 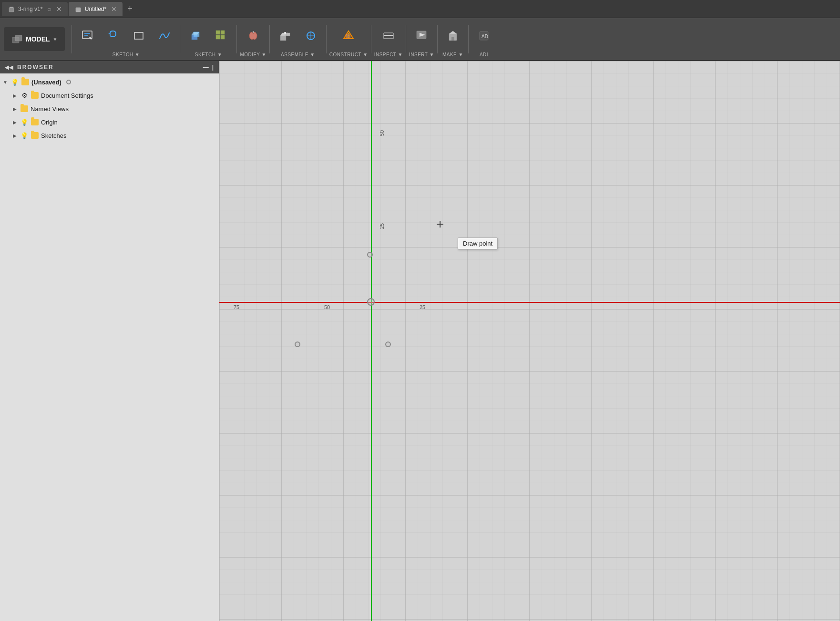 I want to click on modify-group: MODIFY ▼, so click(x=253, y=39).